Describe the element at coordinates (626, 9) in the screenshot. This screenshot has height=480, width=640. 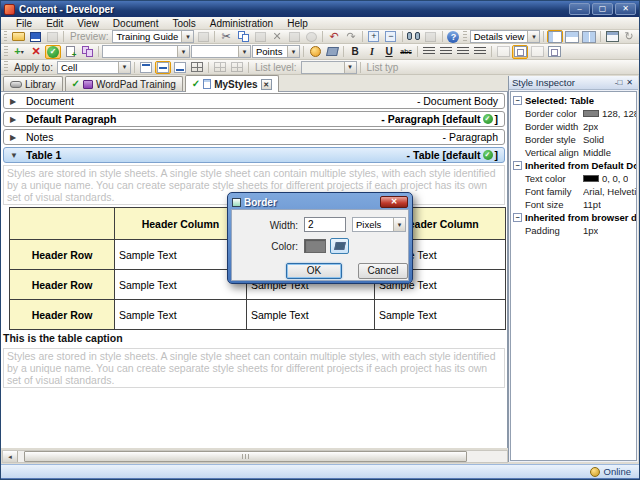
I see `close-button: ✕` at that location.